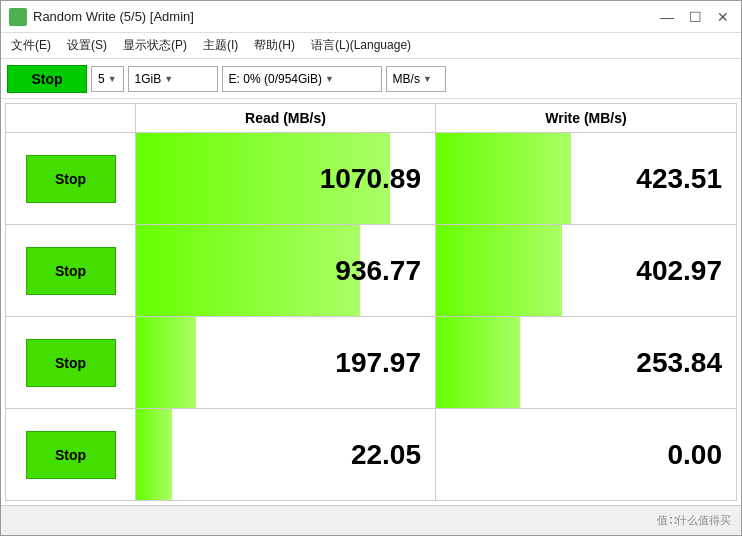  I want to click on unit-arrow-icon: ▼, so click(428, 79).